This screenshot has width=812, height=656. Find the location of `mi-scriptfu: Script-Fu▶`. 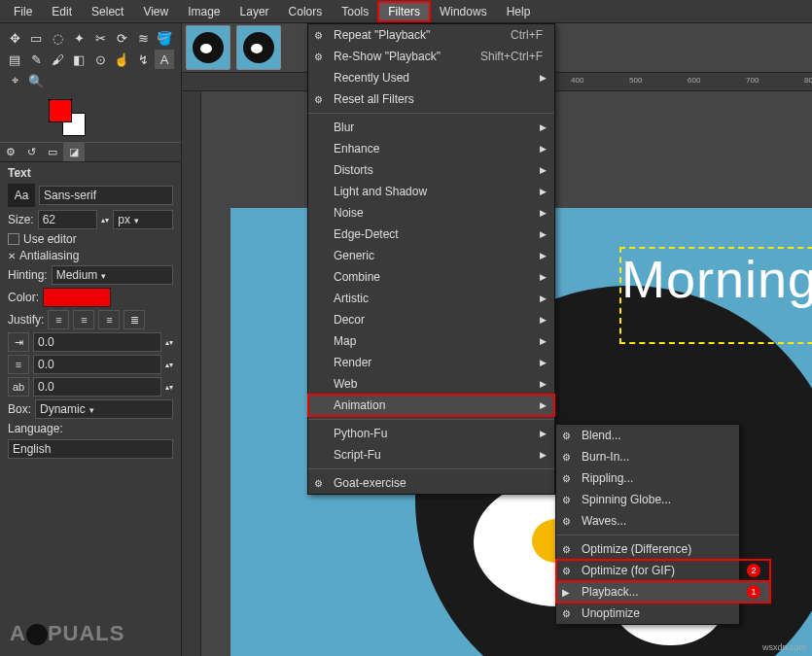

mi-scriptfu: Script-Fu▶ is located at coordinates (432, 455).